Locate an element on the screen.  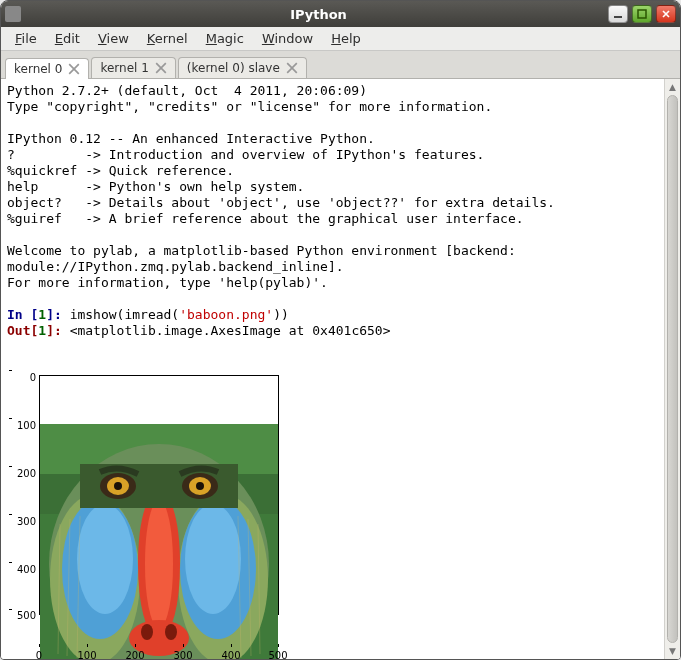
titlebar: IPython is located at coordinates (340, 14).